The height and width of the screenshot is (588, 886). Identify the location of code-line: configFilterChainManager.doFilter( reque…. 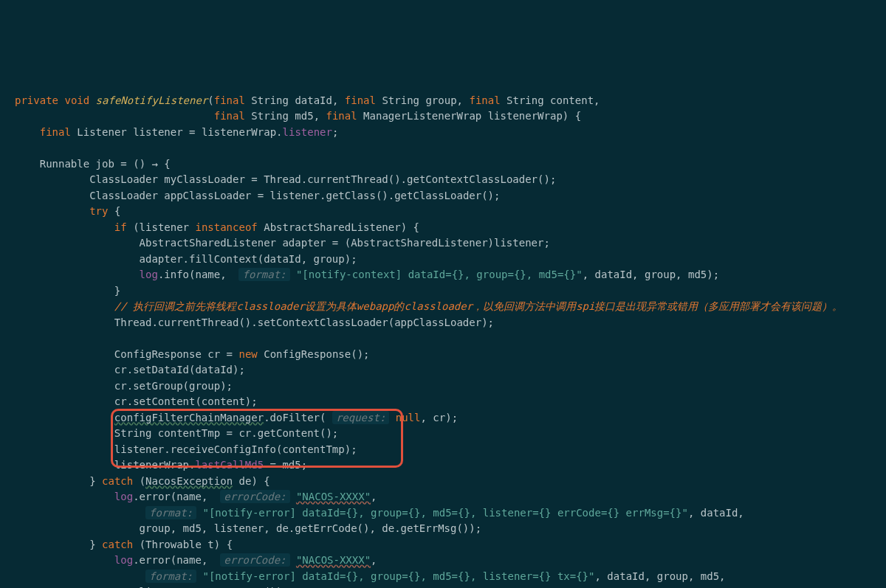
(236, 418).